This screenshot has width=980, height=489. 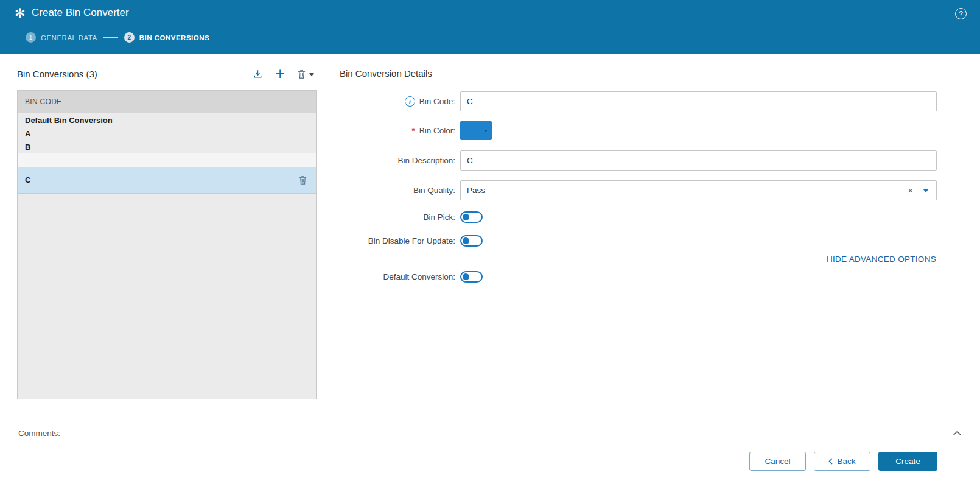 I want to click on table-row-selected: C, so click(x=167, y=180).